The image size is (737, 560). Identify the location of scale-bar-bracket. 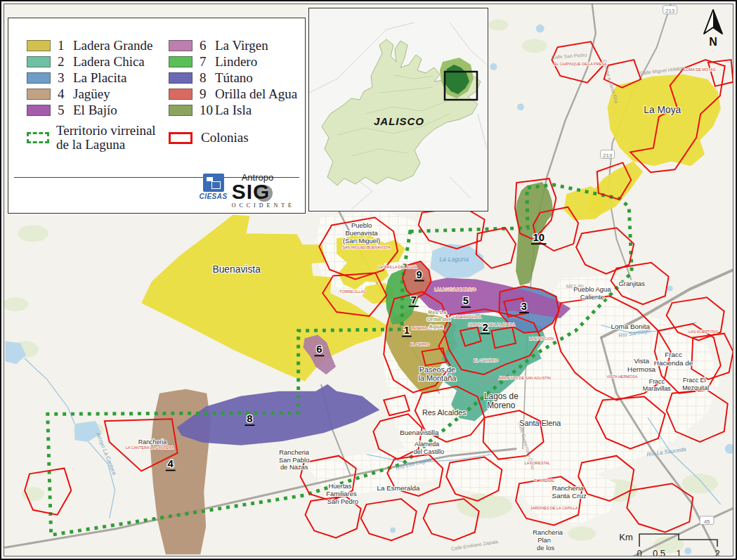
(679, 540).